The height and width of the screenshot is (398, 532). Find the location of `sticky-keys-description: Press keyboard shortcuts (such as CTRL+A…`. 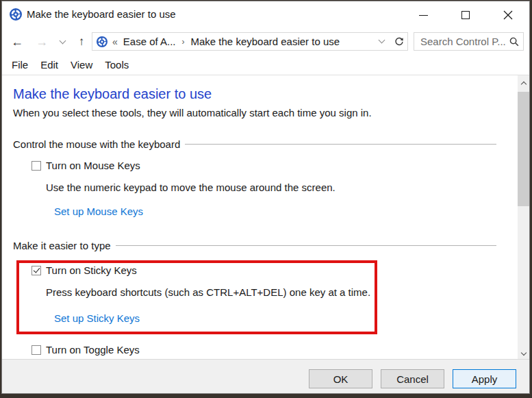

sticky-keys-description: Press keyboard shortcuts (such as CTRL+A… is located at coordinates (208, 292).